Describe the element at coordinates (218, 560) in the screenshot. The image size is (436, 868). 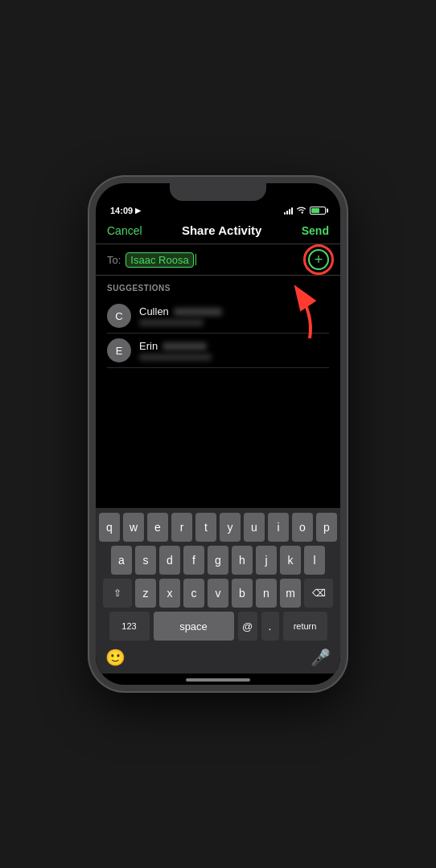
I see `key-g: g` at that location.